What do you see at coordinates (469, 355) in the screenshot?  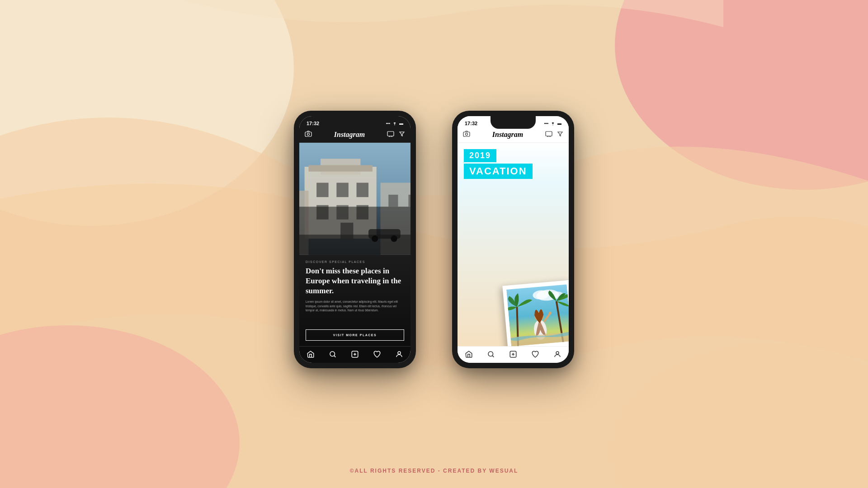 I see `nav2-home-icon` at bounding box center [469, 355].